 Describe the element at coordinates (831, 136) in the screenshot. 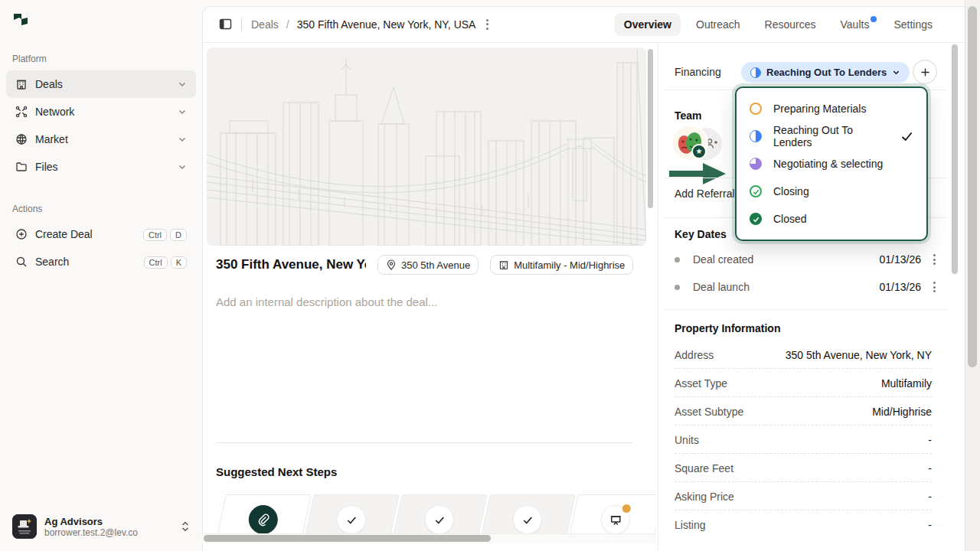

I see `menu-item-reaching-out-to-lenders: Reaching Out To Lenders` at that location.